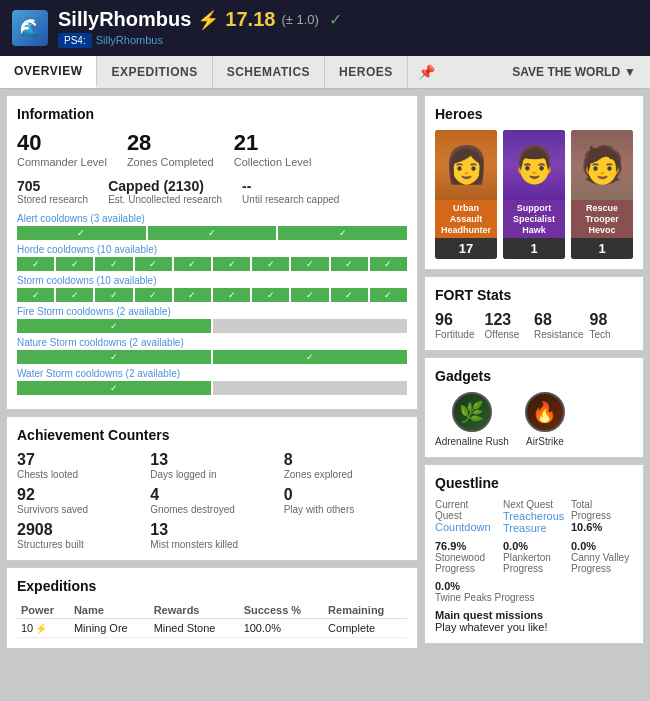 The image size is (650, 701). I want to click on heroes-card: Heroes 👩 Urban AssaultHeadhunter 17 👨 Su…, so click(534, 182).